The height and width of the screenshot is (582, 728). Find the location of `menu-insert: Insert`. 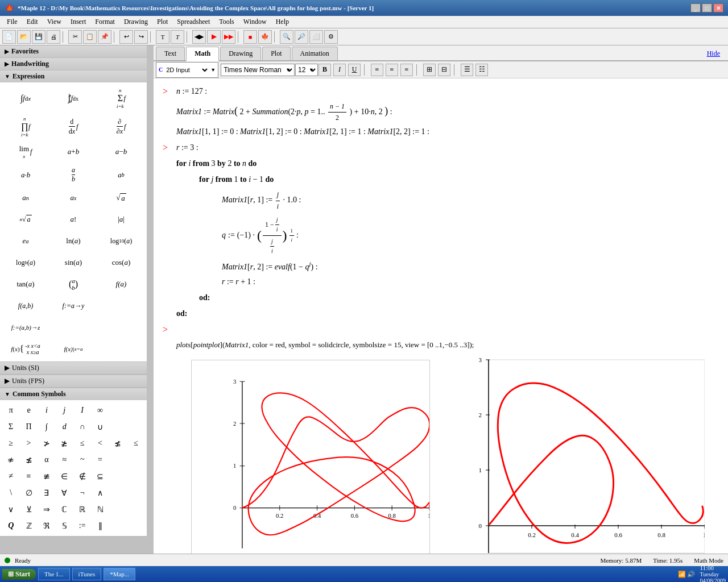

menu-insert: Insert is located at coordinates (78, 22).